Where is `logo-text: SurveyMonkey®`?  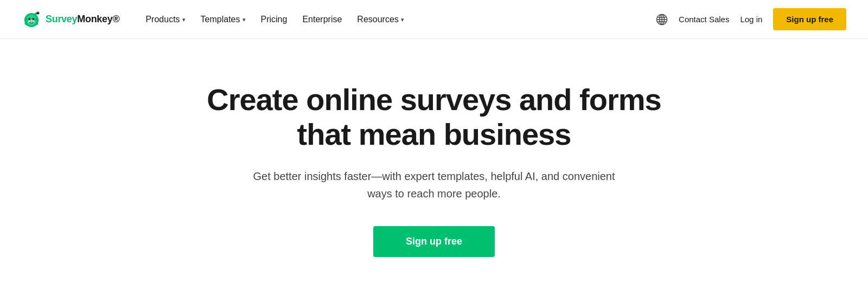
logo-text: SurveyMonkey® is located at coordinates (82, 20).